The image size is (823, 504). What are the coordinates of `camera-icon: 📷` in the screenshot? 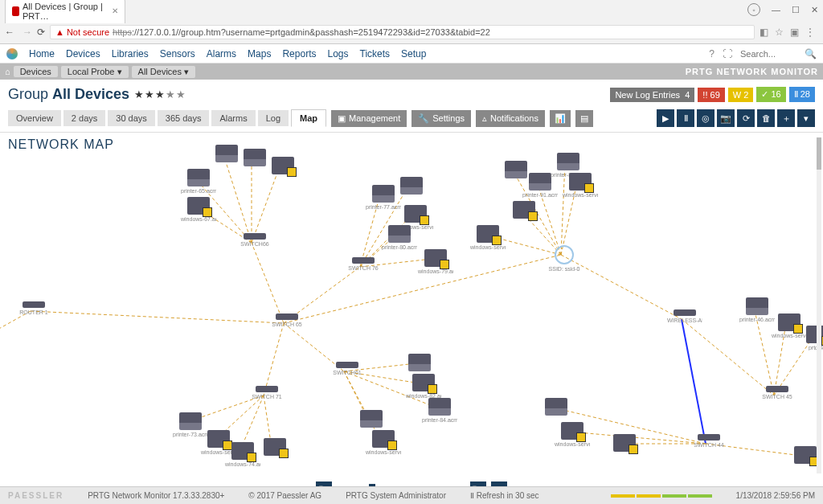 It's located at (726, 118).